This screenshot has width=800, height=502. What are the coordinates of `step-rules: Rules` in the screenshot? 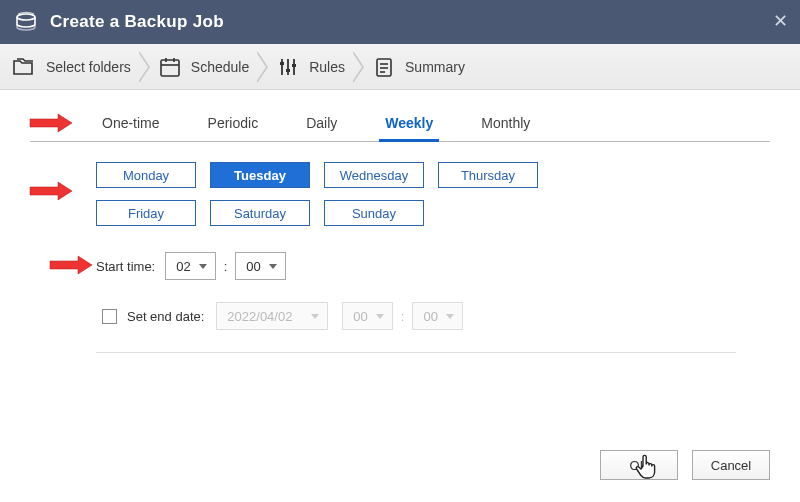 It's located at (311, 67).